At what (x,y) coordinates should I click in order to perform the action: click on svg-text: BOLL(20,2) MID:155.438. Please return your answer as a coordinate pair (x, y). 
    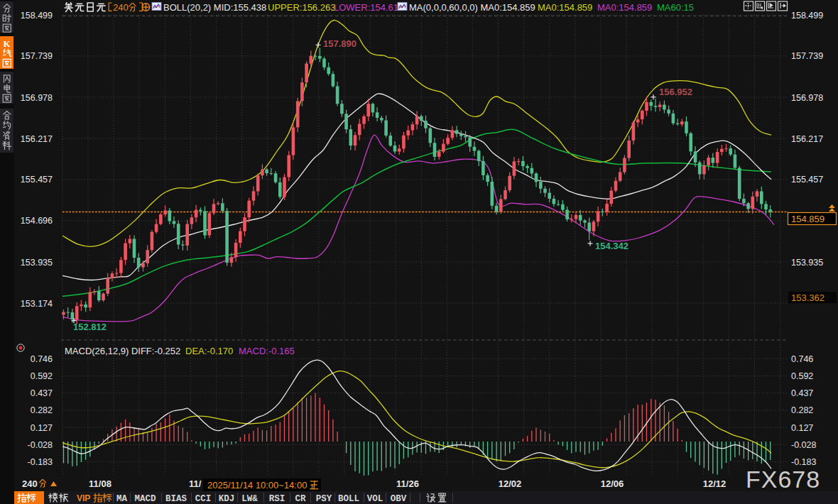
    Looking at the image, I should click on (214, 7).